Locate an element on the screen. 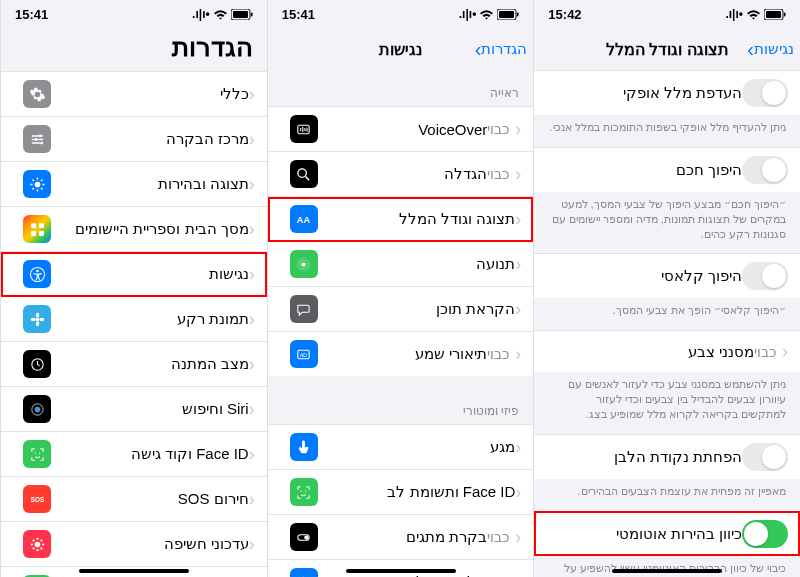  description: ״היפוך קלאסי״ הופך את צבעי המסך. is located at coordinates (667, 314).